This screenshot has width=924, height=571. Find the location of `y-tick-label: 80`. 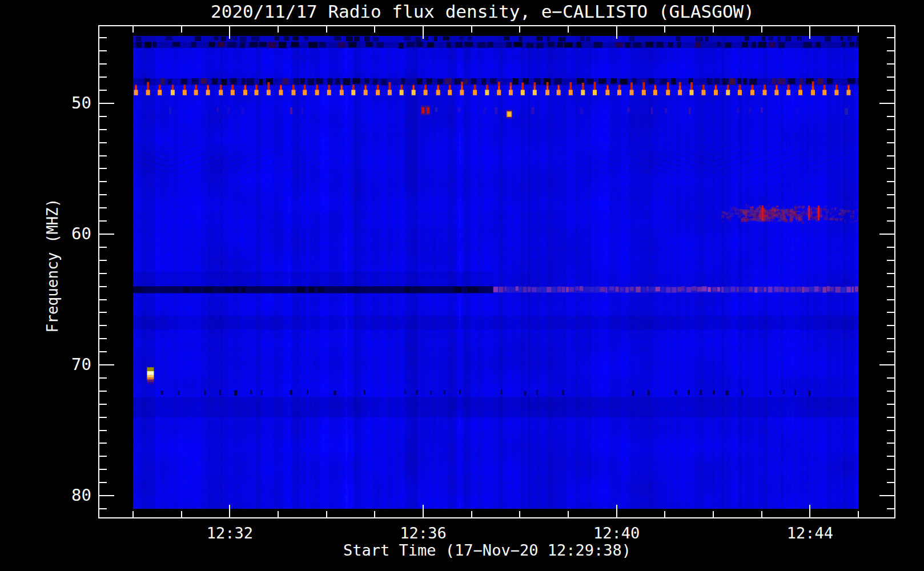

y-tick-label: 80 is located at coordinates (57, 495).